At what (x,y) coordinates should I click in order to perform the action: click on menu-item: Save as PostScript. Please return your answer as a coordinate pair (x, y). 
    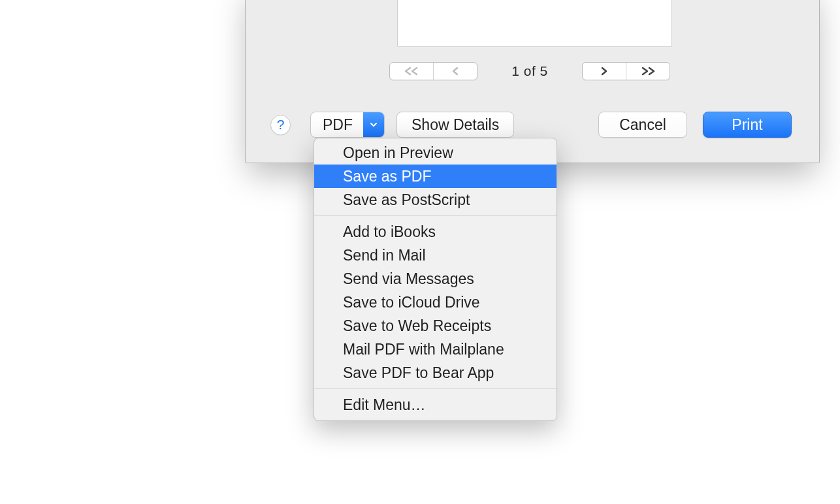
    Looking at the image, I should click on (435, 200).